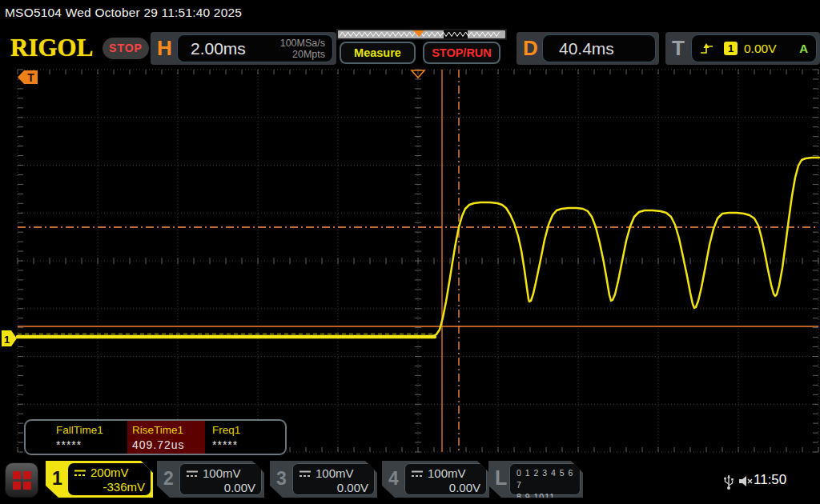  Describe the element at coordinates (707, 49) in the screenshot. I see `rising-edge-icon` at that location.